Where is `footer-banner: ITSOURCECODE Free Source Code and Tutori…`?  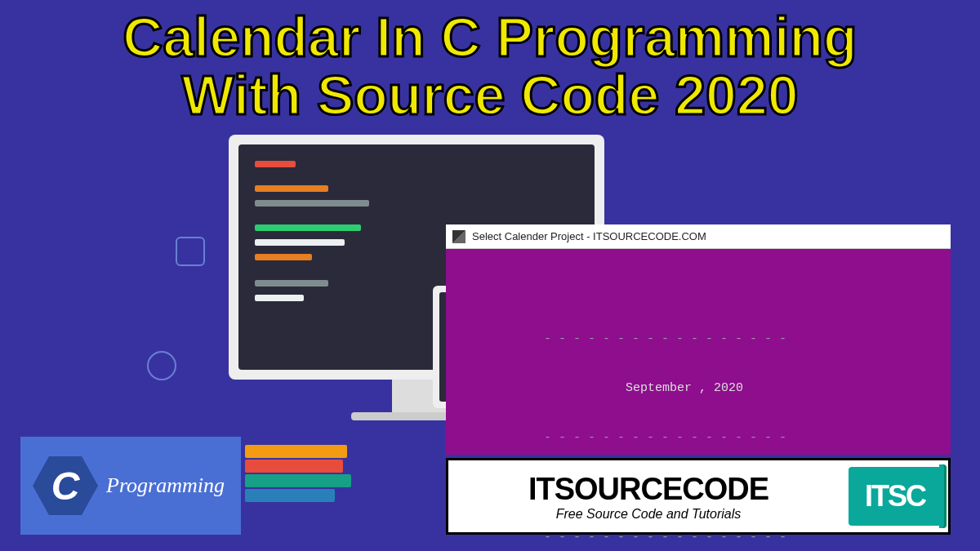 footer-banner: ITSOURCECODE Free Source Code and Tutori… is located at coordinates (698, 496).